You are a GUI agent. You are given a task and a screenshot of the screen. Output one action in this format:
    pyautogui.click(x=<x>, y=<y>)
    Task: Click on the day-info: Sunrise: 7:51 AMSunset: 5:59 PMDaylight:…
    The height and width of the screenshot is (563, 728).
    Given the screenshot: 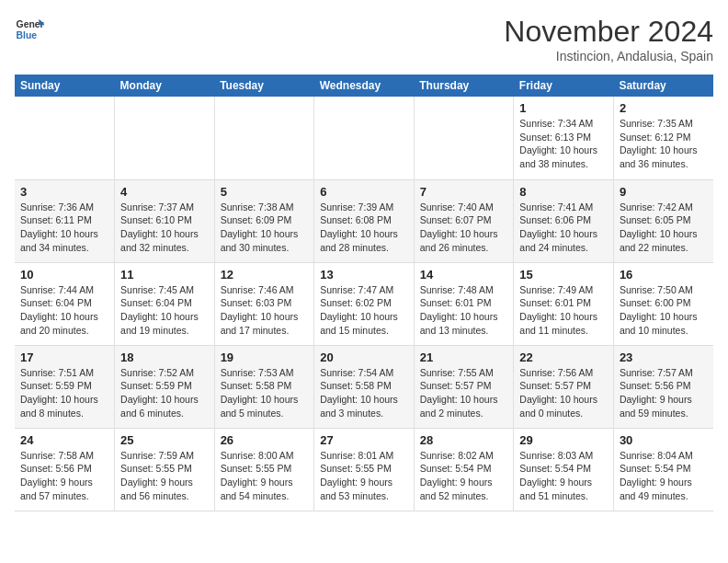 What is the action you would take?
    pyautogui.click(x=64, y=394)
    